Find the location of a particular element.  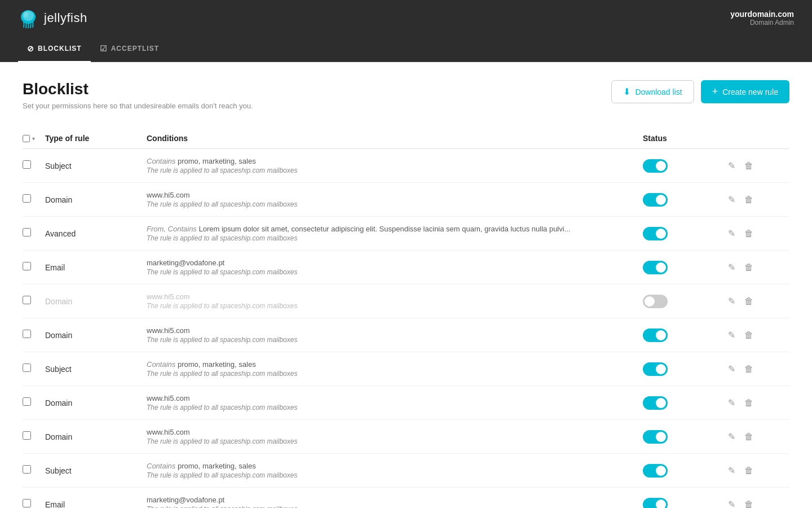

edit-rule-button-4: ✎ is located at coordinates (732, 268).